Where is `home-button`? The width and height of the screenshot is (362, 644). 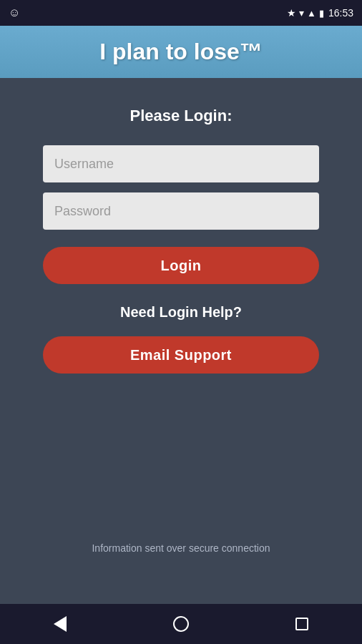 home-button is located at coordinates (181, 624).